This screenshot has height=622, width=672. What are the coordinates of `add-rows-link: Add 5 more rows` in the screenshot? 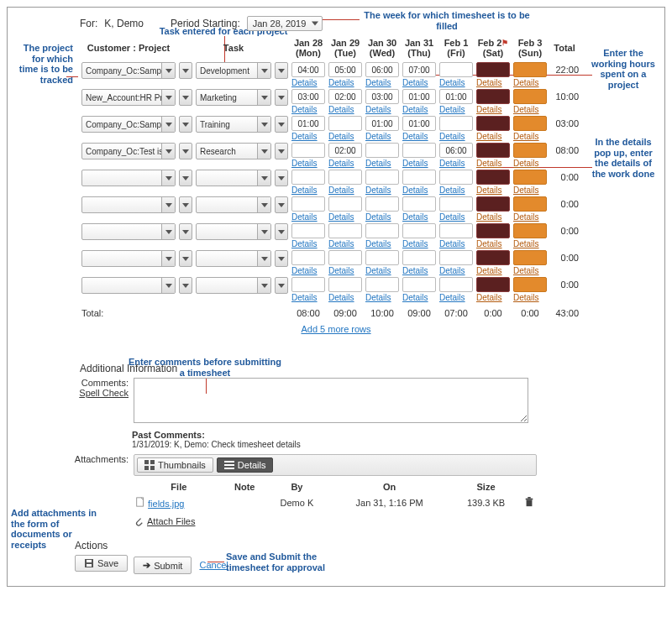 It's located at (336, 329).